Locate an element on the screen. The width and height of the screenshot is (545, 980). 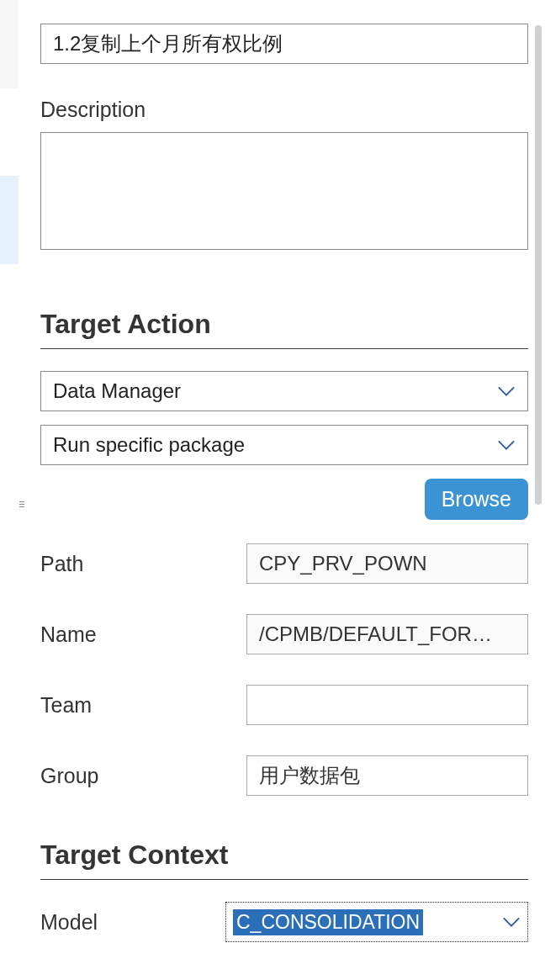
path-input: CPY_PRV_POWN is located at coordinates (387, 564).